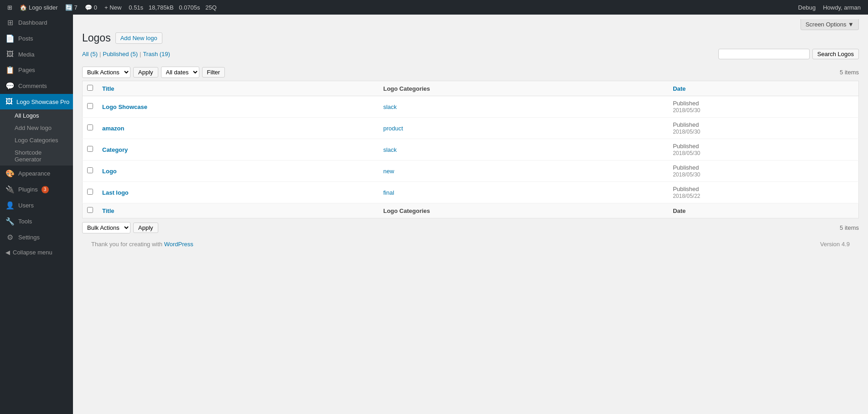  Describe the element at coordinates (36, 102) in the screenshot. I see `sidebar-item-logo-showcase-pro: 🖼 Logo Showcase Pro` at that location.